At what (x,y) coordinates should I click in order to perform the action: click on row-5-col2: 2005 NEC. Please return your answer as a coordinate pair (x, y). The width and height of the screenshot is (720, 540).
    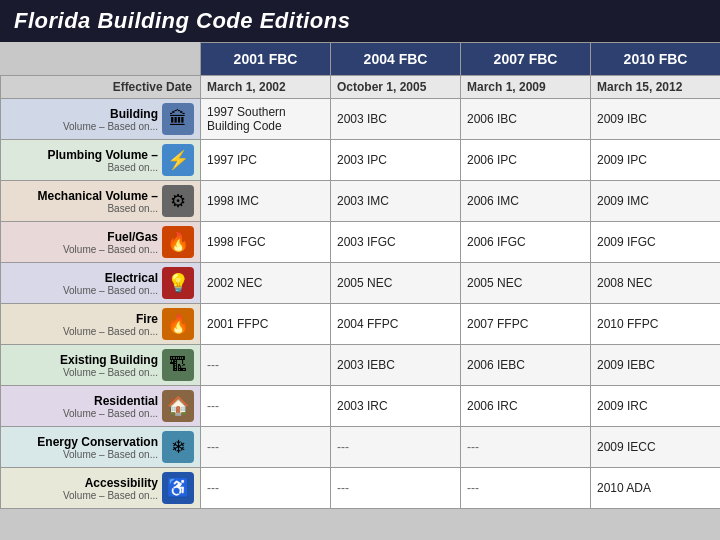
    Looking at the image, I should click on (396, 284).